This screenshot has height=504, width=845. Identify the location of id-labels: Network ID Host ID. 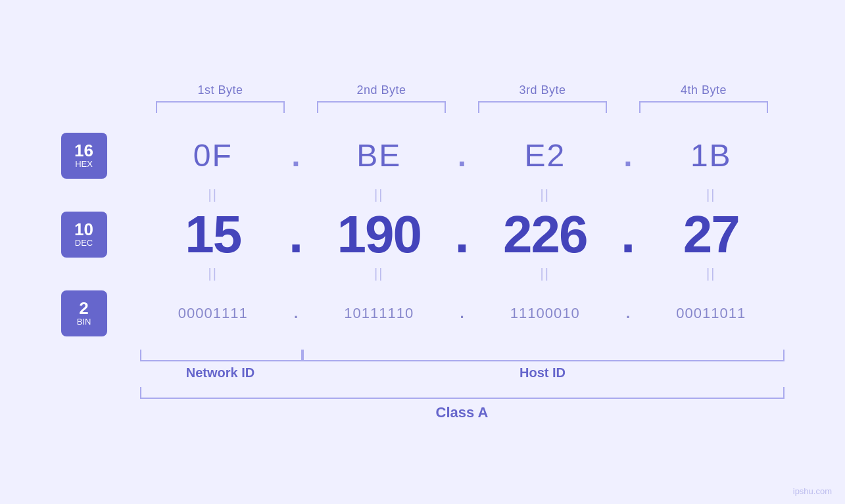
(462, 373).